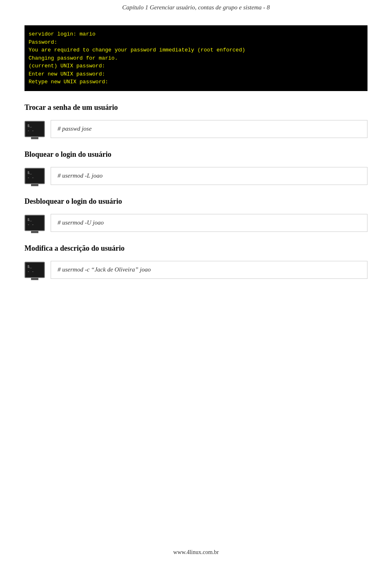 The width and height of the screenshot is (392, 572). I want to click on terminal-line-1: servidor login: mario, so click(196, 34).